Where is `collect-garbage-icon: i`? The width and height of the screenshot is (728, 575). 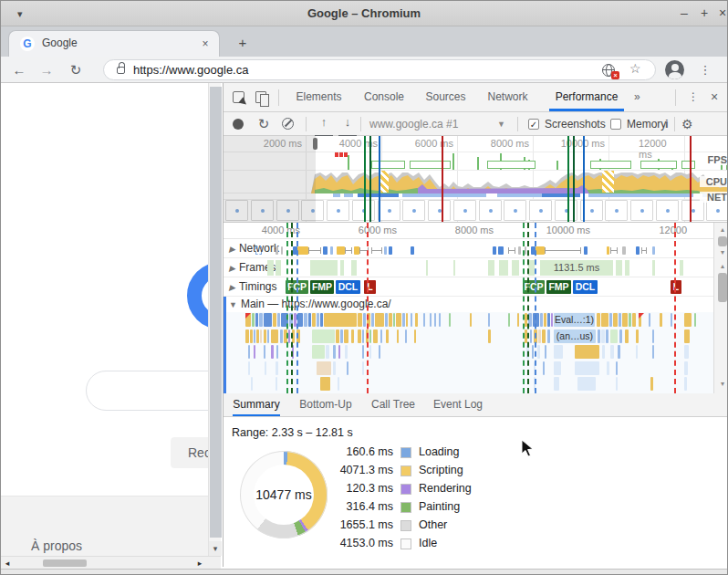
collect-garbage-icon: i is located at coordinates (667, 124).